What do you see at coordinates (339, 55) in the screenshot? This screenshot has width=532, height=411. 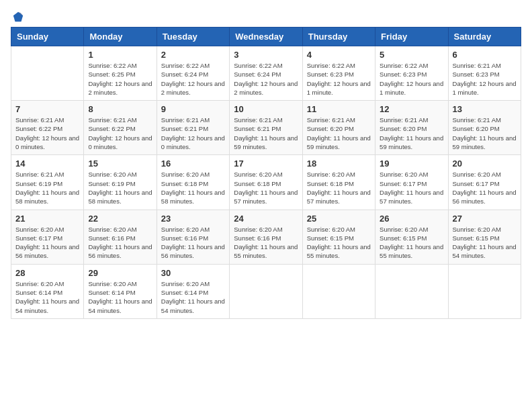 I see `day-number: 4` at bounding box center [339, 55].